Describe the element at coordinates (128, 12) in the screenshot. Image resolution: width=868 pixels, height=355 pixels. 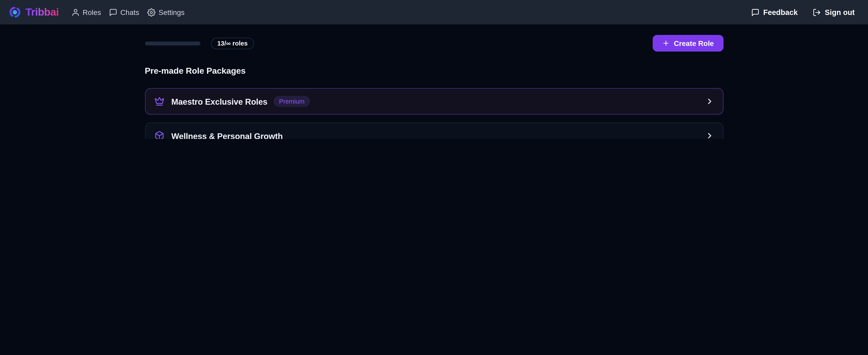
I see `primary-nav: Roles Chats Settings` at that location.